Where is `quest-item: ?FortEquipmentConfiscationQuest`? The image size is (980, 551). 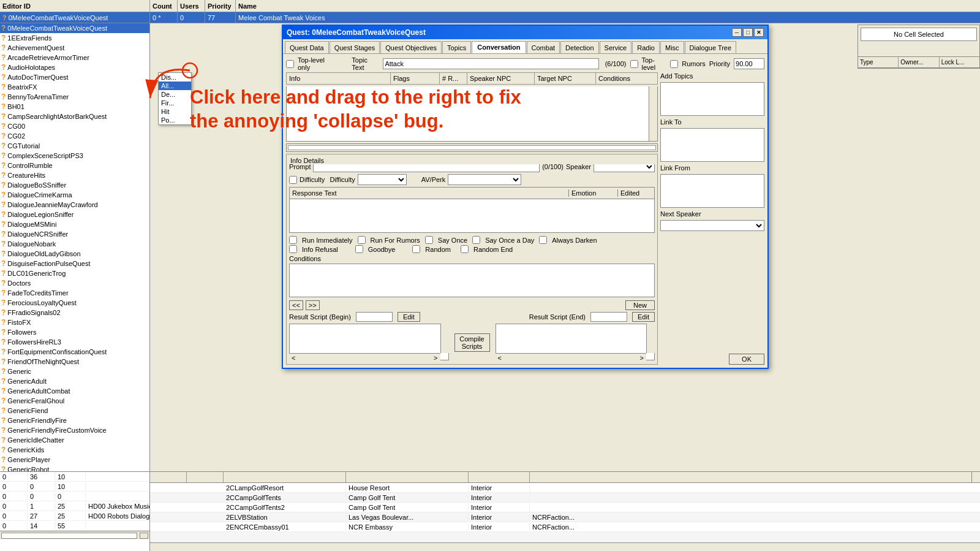 quest-item: ?FortEquipmentConfiscationQuest is located at coordinates (75, 352).